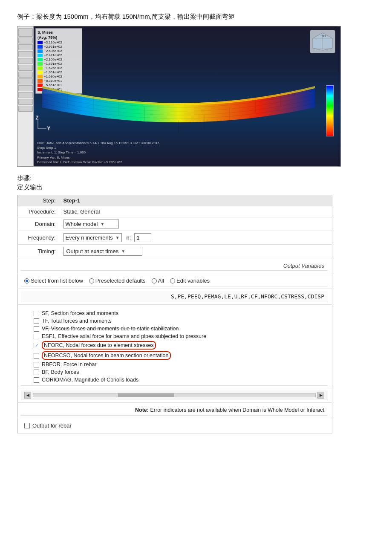 This screenshot has width=392, height=555. What do you see at coordinates (179, 372) in the screenshot?
I see `var-item-bf: BF, Body forces` at bounding box center [179, 372].